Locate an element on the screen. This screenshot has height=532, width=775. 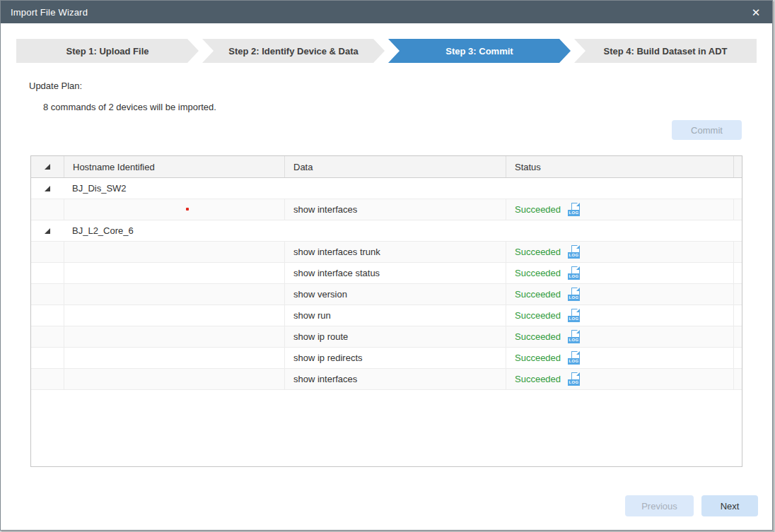
column-header-status: Status is located at coordinates (619, 167).